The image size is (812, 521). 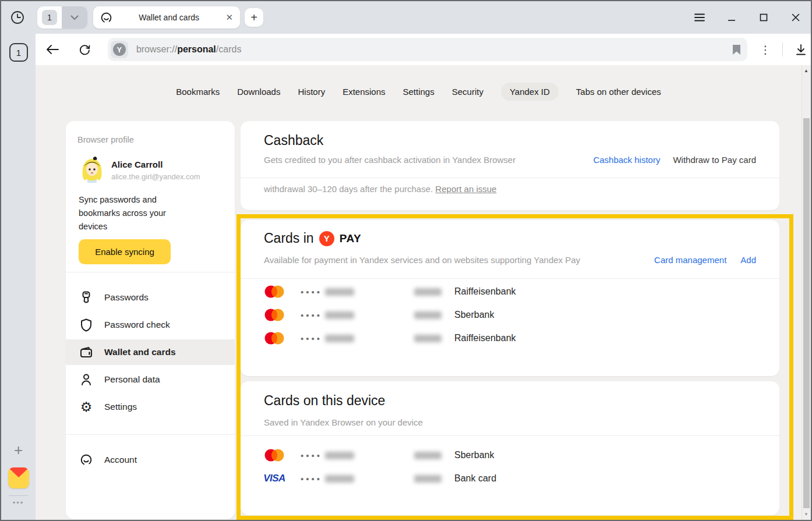 What do you see at coordinates (198, 92) in the screenshot?
I see `nav-tab-bookmarks: Bookmarks` at bounding box center [198, 92].